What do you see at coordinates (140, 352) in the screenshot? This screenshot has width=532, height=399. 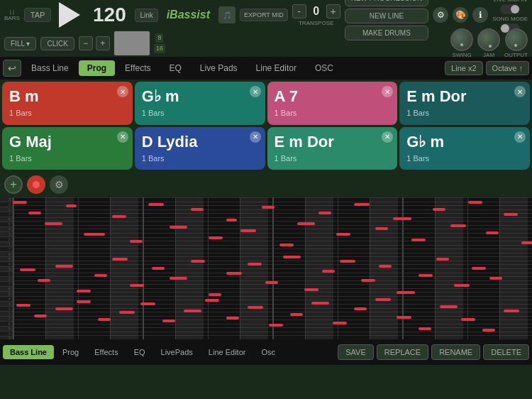 I see `bot-tab-eq: EQ` at bounding box center [140, 352].